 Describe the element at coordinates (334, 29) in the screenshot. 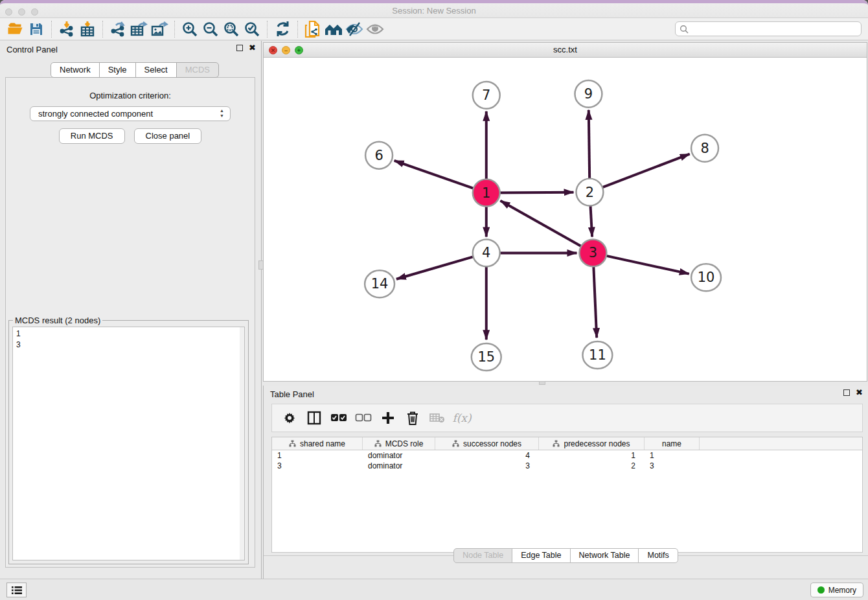

I see `first-neighbors-button` at that location.